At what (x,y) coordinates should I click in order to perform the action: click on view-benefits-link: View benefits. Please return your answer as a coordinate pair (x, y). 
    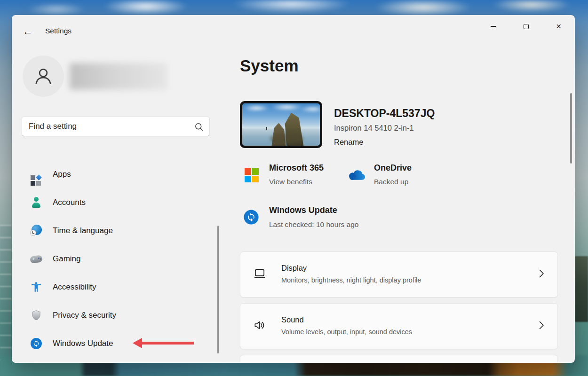
    Looking at the image, I should click on (291, 182).